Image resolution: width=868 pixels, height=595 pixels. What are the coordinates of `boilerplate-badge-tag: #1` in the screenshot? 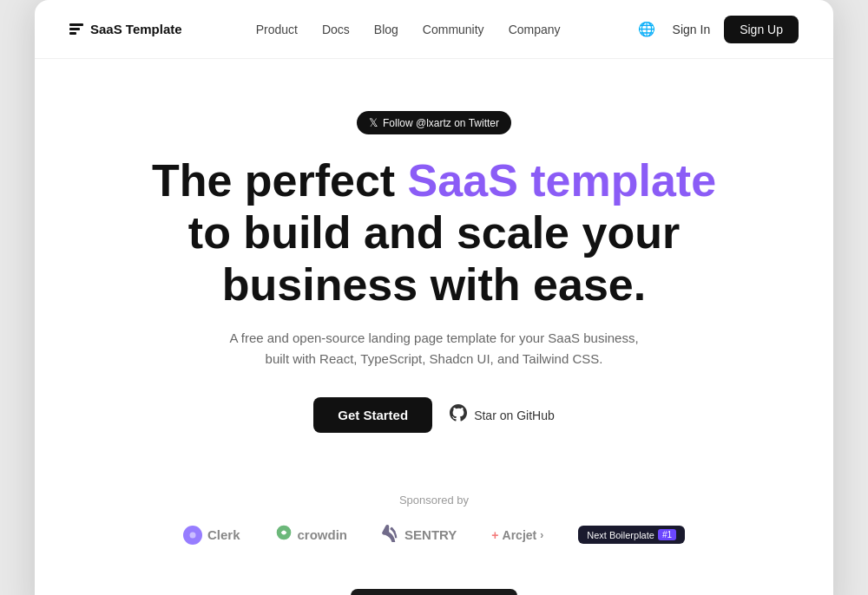 It's located at (667, 534).